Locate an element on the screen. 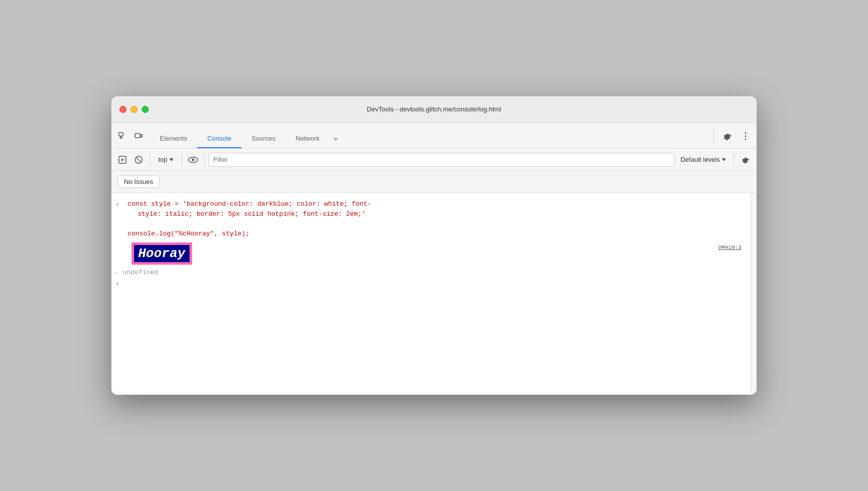 This screenshot has height=491, width=868. console-toolbar: top Default levels is located at coordinates (434, 160).